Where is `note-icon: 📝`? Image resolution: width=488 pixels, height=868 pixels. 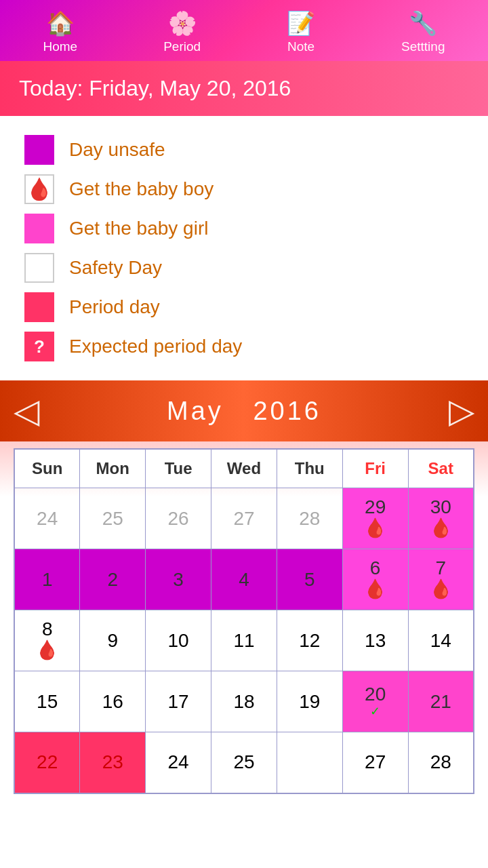 note-icon: 📝 is located at coordinates (301, 23).